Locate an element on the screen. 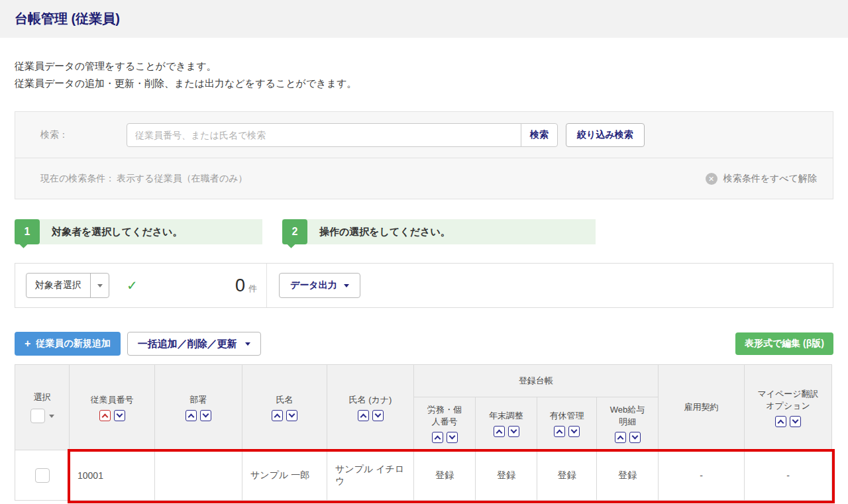 Image resolution: width=848 pixels, height=504 pixels. add-employee-button: + 従業員の新規追加 is located at coordinates (68, 344).